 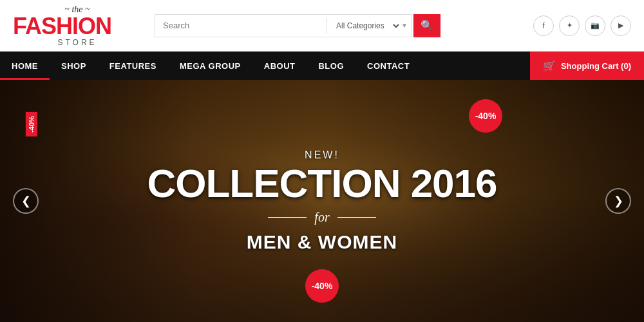 What do you see at coordinates (549, 66) in the screenshot?
I see `cart-icon: 🛒` at bounding box center [549, 66].